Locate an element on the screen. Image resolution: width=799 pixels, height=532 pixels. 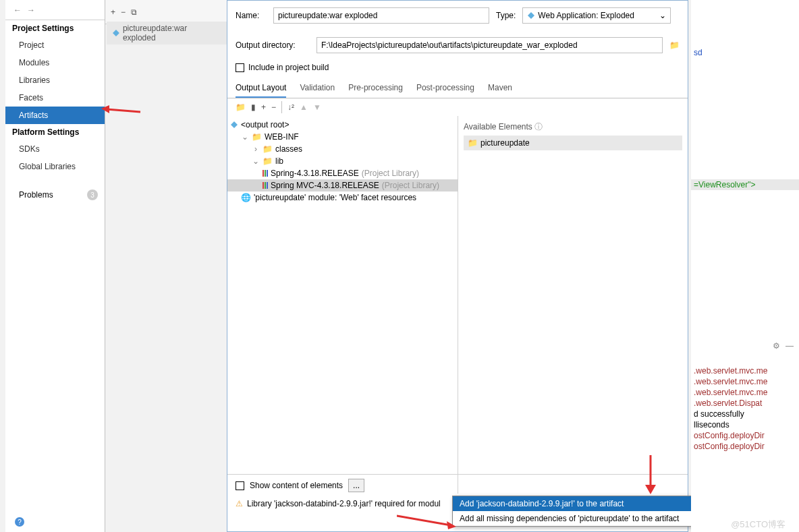
copy-icon: ⧉ is located at coordinates (134, 12).